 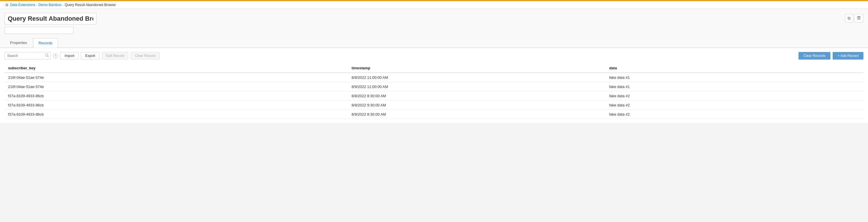 I want to click on breadcrumb-chevron-2: ‹, so click(x=63, y=5).